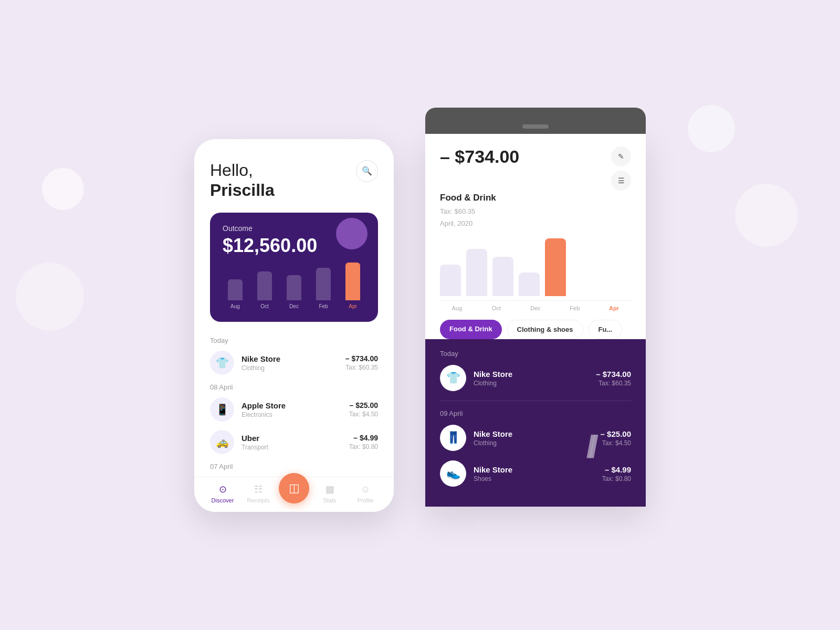 The image size is (840, 630). Describe the element at coordinates (536, 354) in the screenshot. I see `dark-today-label: Today` at that location.